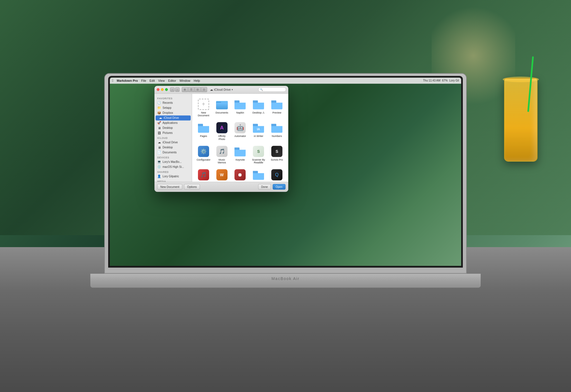 The width and height of the screenshot is (571, 392). Describe the element at coordinates (191, 89) in the screenshot. I see `list-view-button: ☰` at that location.